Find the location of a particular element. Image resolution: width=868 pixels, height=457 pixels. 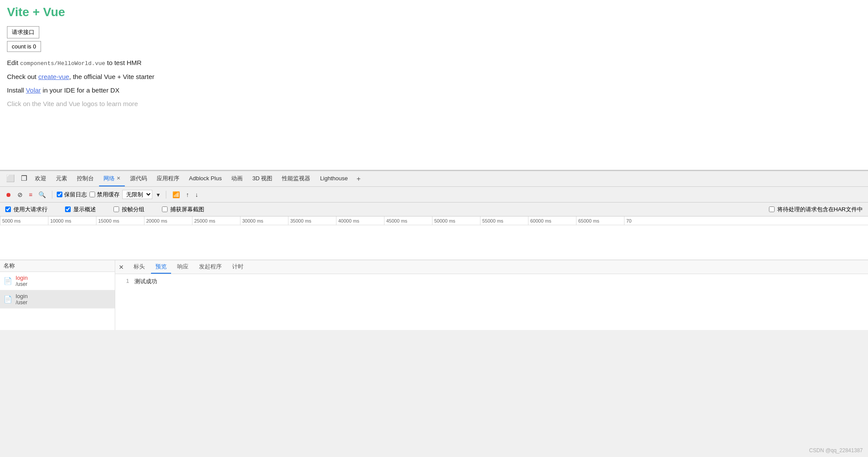

download-btn: ↓ is located at coordinates (196, 195).